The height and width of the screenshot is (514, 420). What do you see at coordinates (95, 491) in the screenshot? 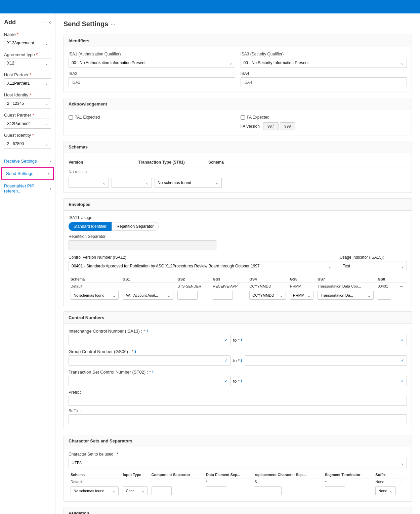
I see `cs-schema-select-wrapper: No schemas found` at bounding box center [95, 491].